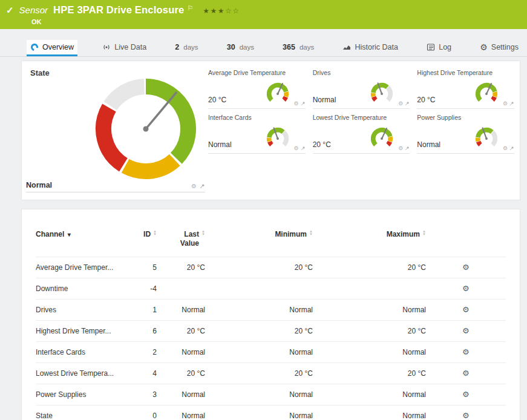 This screenshot has width=527, height=420. Describe the element at coordinates (259, 332) in the screenshot. I see `minimum-value: 20 °C` at that location.